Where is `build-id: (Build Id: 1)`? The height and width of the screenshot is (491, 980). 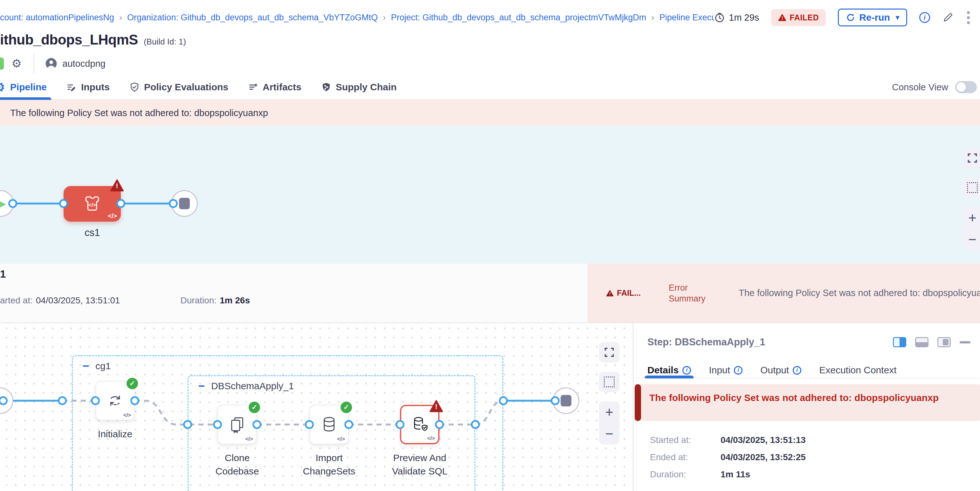 build-id: (Build Id: 1) is located at coordinates (165, 42).